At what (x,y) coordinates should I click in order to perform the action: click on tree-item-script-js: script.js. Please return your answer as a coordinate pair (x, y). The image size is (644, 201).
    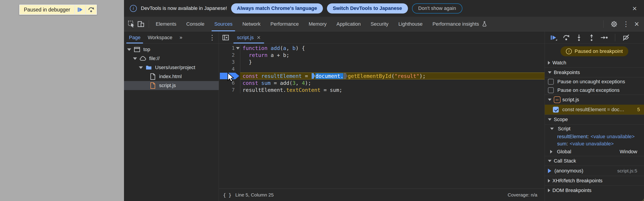
    Looking at the image, I should click on (172, 86).